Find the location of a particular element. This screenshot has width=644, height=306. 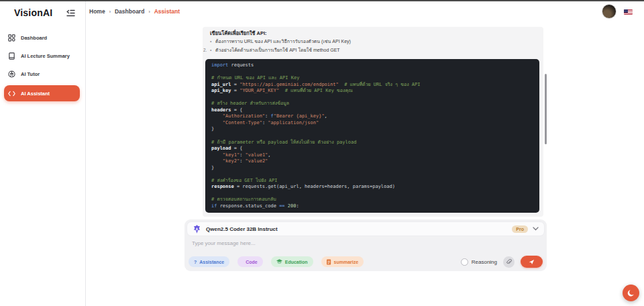

window-top-border is located at coordinates (322, 1).